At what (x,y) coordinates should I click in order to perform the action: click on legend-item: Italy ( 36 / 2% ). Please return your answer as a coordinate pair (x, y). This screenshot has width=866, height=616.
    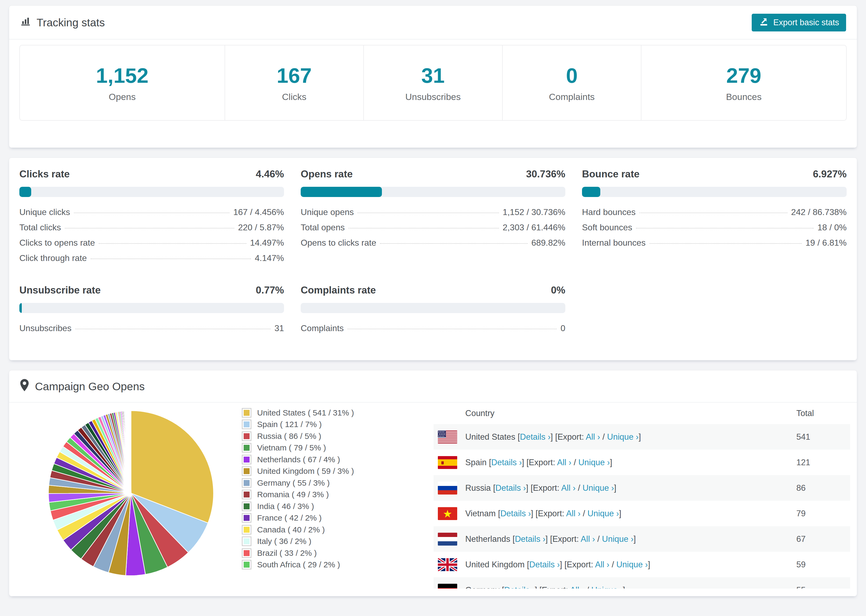
    Looking at the image, I should click on (338, 542).